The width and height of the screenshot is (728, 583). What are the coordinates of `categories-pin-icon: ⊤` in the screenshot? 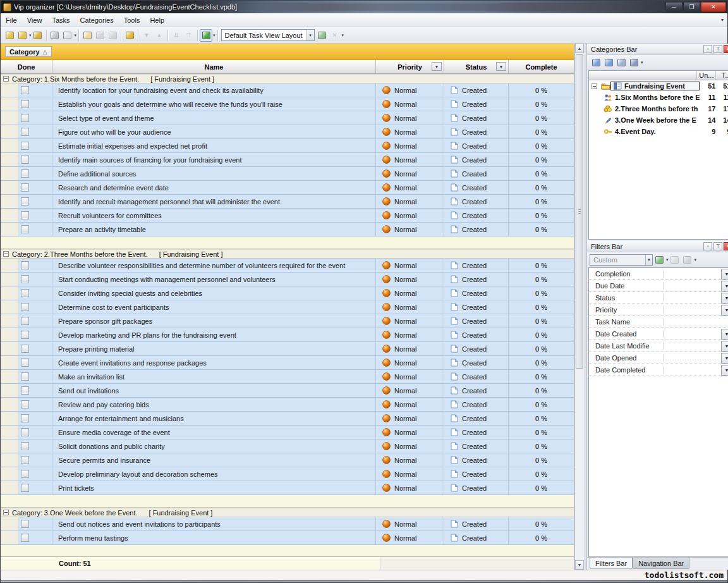 It's located at (718, 49).